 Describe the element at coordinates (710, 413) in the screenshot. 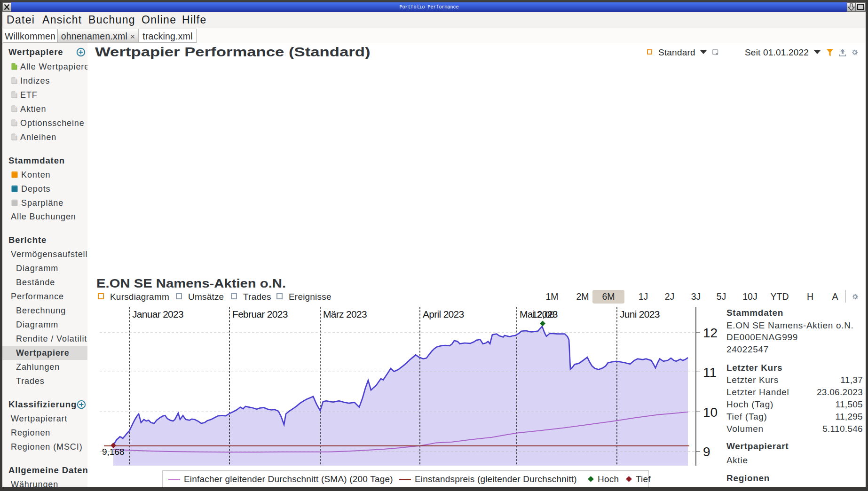

I see `svg-text: 10` at that location.